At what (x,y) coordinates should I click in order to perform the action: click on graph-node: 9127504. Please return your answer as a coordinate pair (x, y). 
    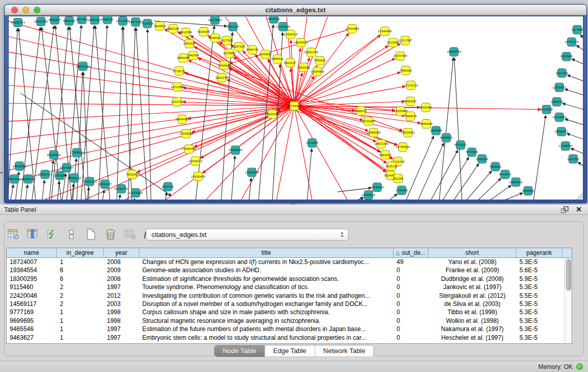
    Looking at the image, I should click on (227, 41).